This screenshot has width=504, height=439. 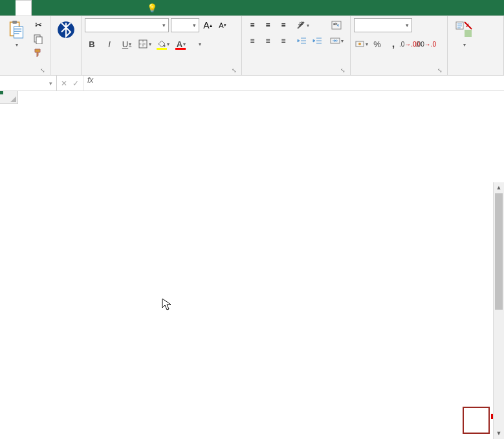 I want to click on scroll-thumb, so click(x=499, y=252).